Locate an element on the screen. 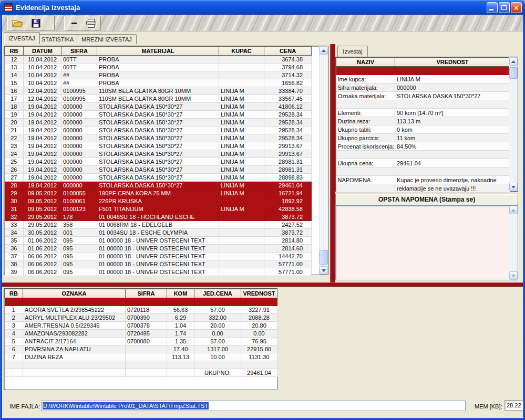  detail-row: Procenat iskoriscenja:84.50% is located at coordinates (424, 146).